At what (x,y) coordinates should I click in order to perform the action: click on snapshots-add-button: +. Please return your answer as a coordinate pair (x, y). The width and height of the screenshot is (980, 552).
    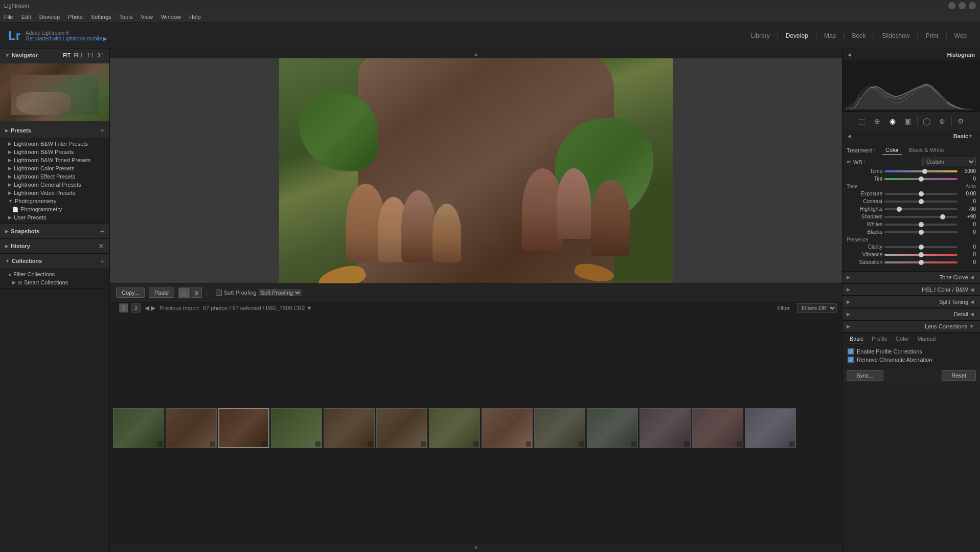
    Looking at the image, I should click on (102, 231).